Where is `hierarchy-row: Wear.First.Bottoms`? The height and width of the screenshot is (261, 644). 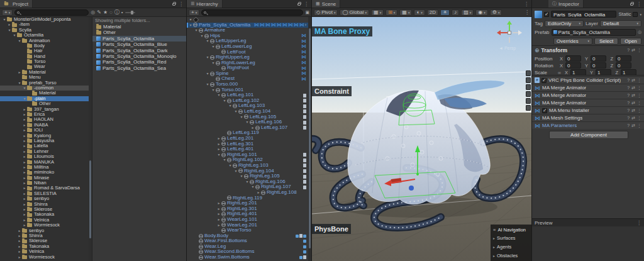
hierarchy-row: Wear.First.Bottoms is located at coordinates (249, 242).